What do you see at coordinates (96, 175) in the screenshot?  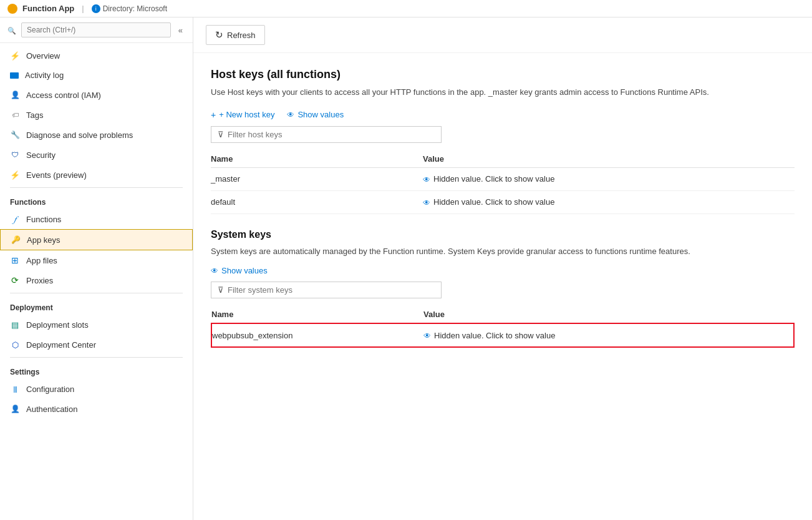 I see `sidebar-item-events: Events (preview)` at bounding box center [96, 175].